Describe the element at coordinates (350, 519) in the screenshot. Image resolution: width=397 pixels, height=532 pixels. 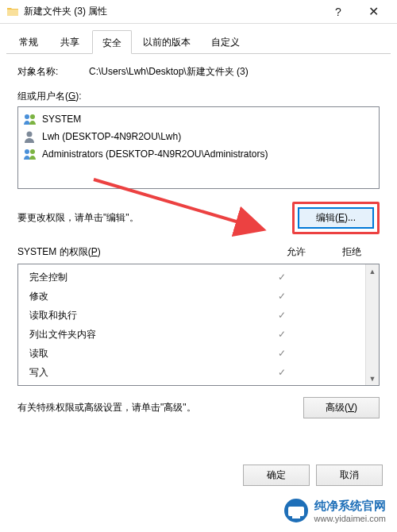
I see `watermark-url: www.yidaimei.com` at that location.